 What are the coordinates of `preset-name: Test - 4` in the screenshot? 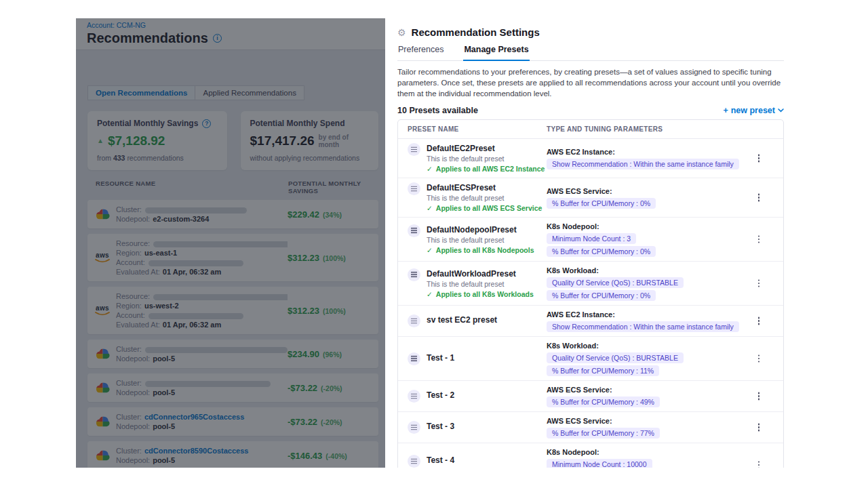 It's located at (465, 460).